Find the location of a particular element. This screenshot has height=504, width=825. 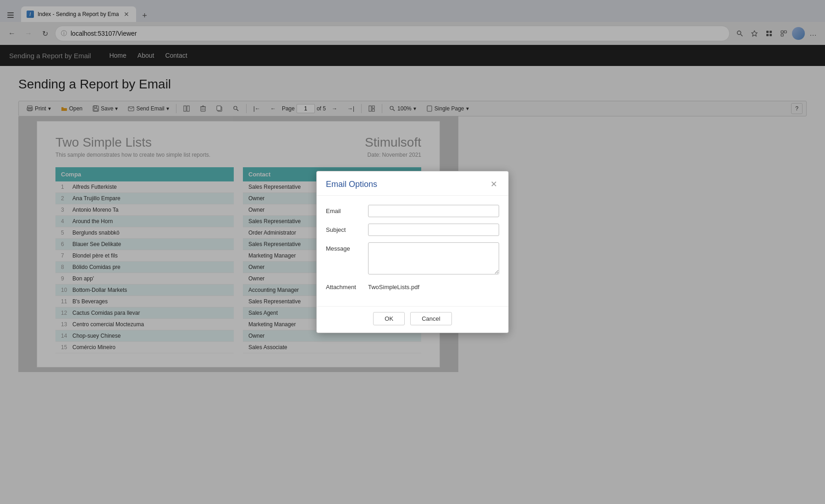

cancel-button: Cancel is located at coordinates (431, 319).